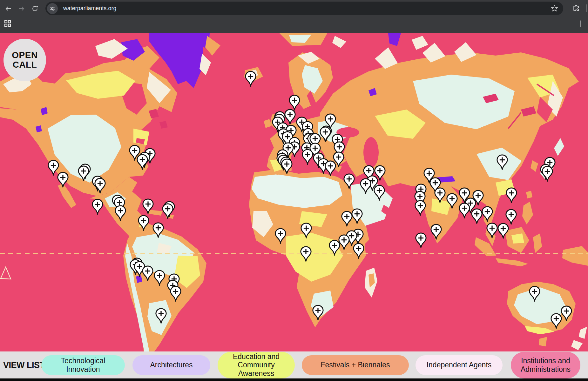 The image size is (588, 381). Describe the element at coordinates (52, 9) in the screenshot. I see `tune-icon` at that location.